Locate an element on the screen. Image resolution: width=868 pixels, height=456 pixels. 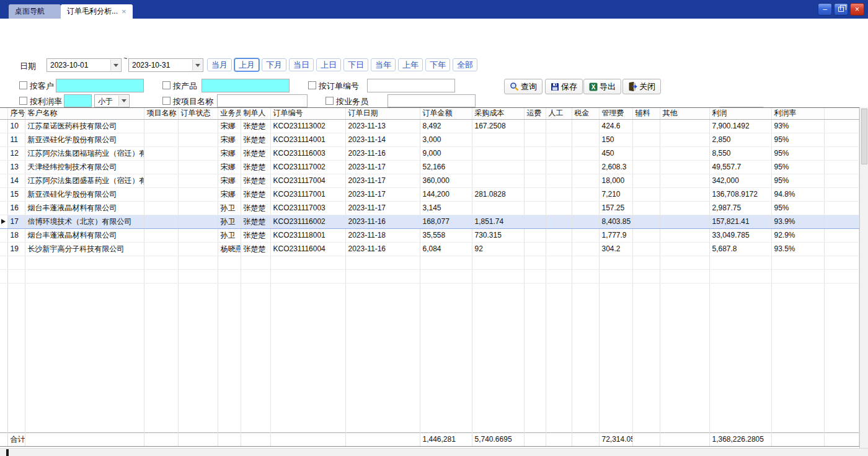
column-header: 订单状态 is located at coordinates (198, 114).